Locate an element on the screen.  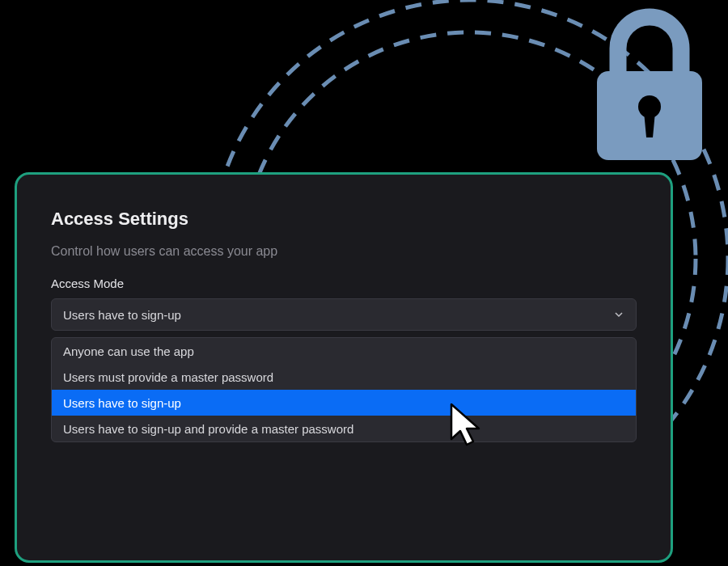
access-mode-dropdown: Anyone can use the app Users must provid… is located at coordinates (344, 390).